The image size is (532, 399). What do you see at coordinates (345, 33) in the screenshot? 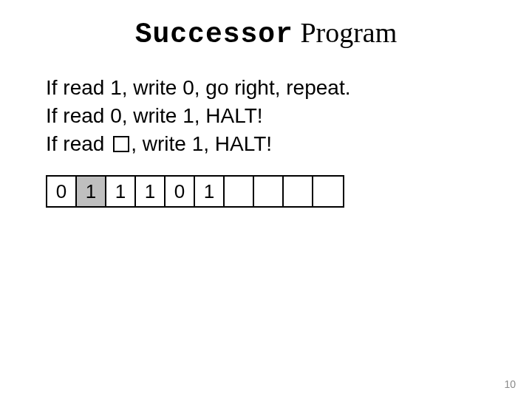
I see `title-word-rest: Program` at bounding box center [345, 33].